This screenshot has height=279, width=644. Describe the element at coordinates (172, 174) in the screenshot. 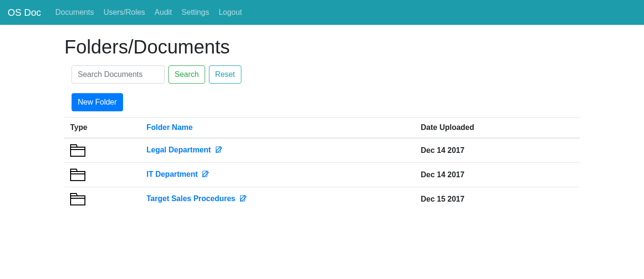

I see `folder-link: IT Department` at that location.